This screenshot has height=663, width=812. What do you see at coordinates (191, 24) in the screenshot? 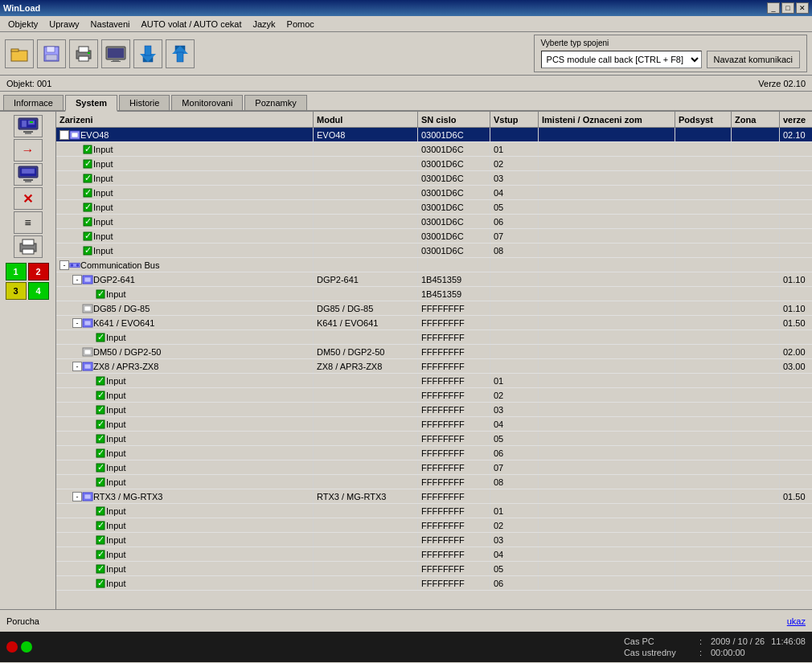
I see `menu-auto: AUTO volat / AUTO cekat` at bounding box center [191, 24].